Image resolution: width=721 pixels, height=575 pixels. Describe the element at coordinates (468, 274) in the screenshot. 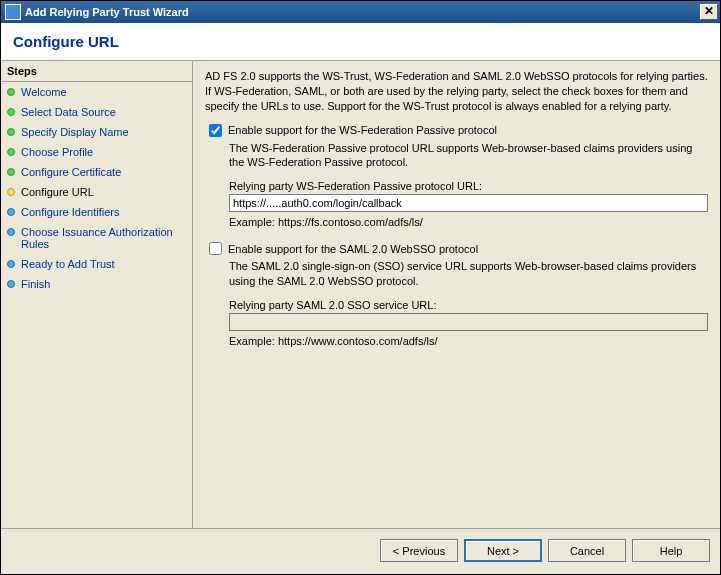

I see `saml-desc: The SAML 2.0 single-sign-on (SSO) servic…` at that location.